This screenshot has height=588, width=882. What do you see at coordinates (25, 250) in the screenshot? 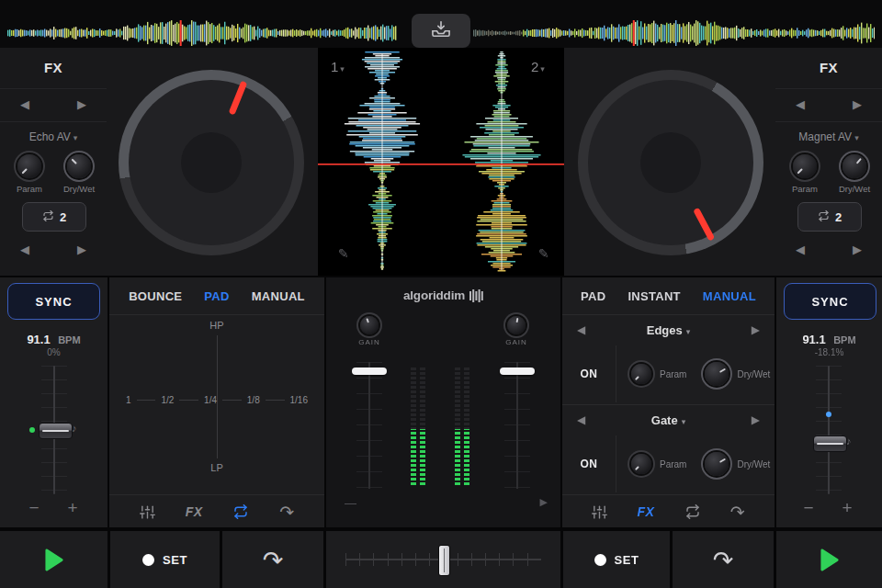
I see `fx-left-bank-prev-button: ◀` at bounding box center [25, 250].